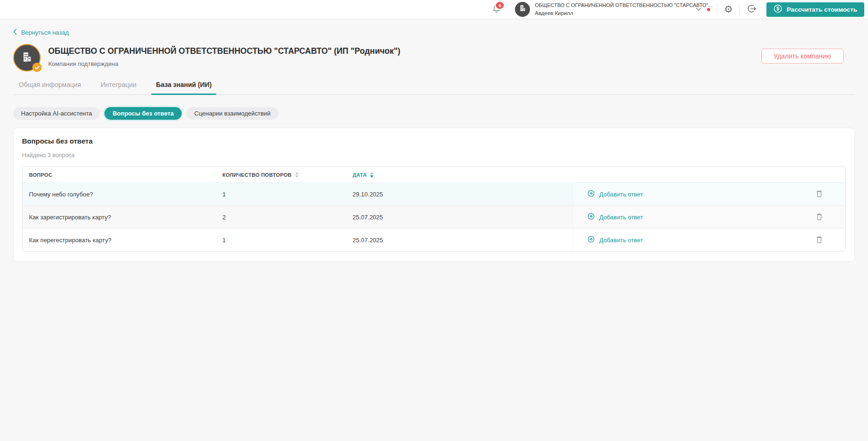 Image resolution: width=868 pixels, height=441 pixels. What do you see at coordinates (232, 113) in the screenshot?
I see `subtab-interaction-scenarios: Сценарии взаимодействий` at bounding box center [232, 113].